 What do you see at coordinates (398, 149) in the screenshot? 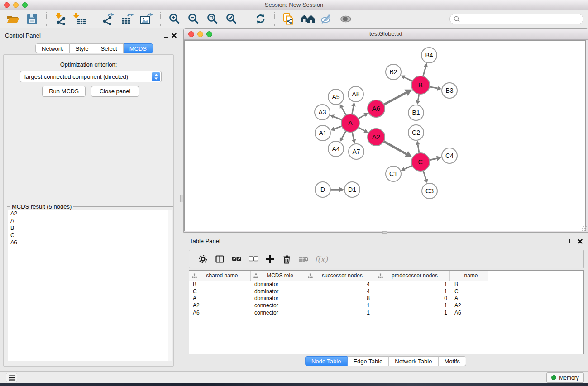
I see `edge-A2-C` at bounding box center [398, 149].